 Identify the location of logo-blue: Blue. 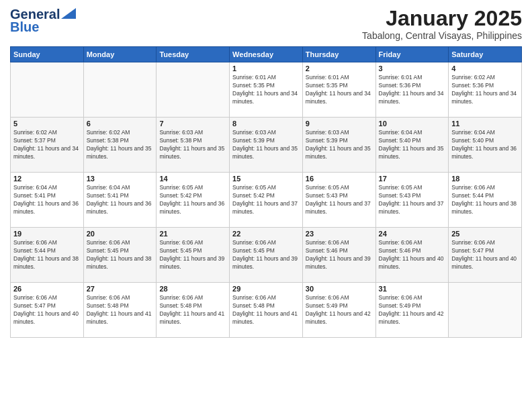
(24, 27).